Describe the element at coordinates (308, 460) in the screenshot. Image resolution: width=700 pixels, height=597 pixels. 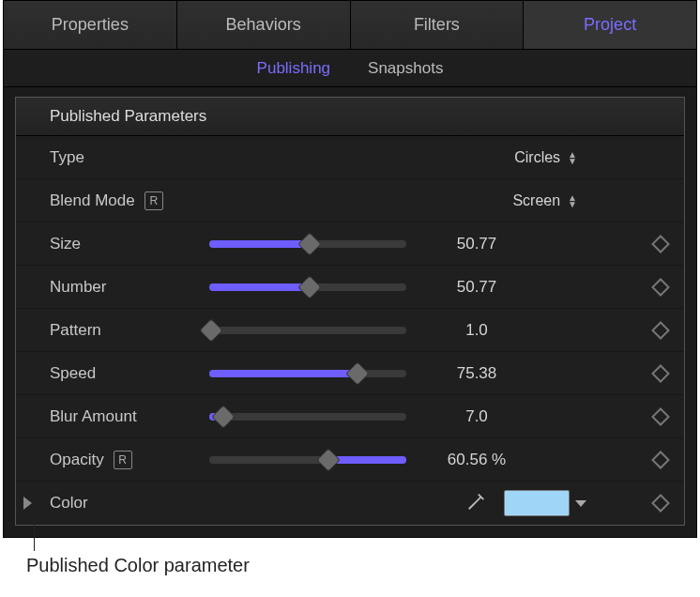
I see `opacity-slider` at that location.